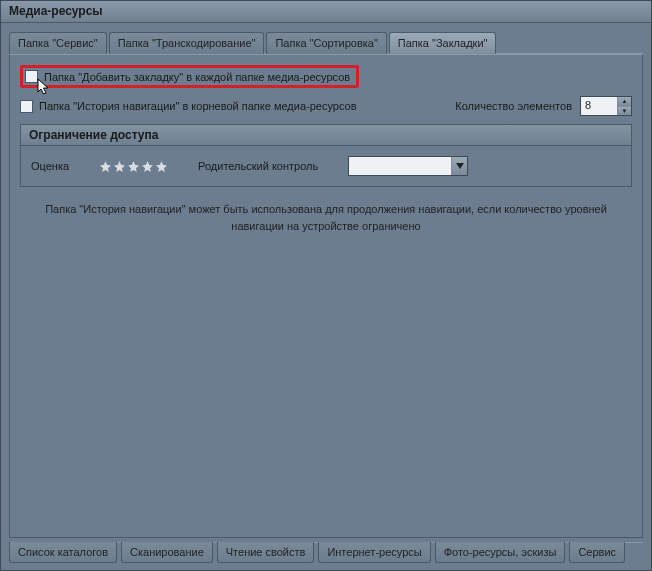 The height and width of the screenshot is (571, 652). I want to click on tab-service-folder: Папка "Сервис", so click(58, 43).